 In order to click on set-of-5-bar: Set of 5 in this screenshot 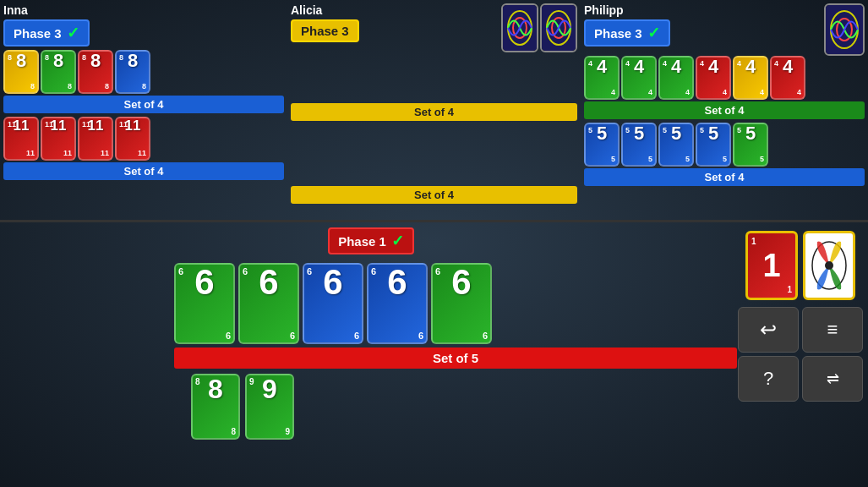, I will do `click(456, 358)`.